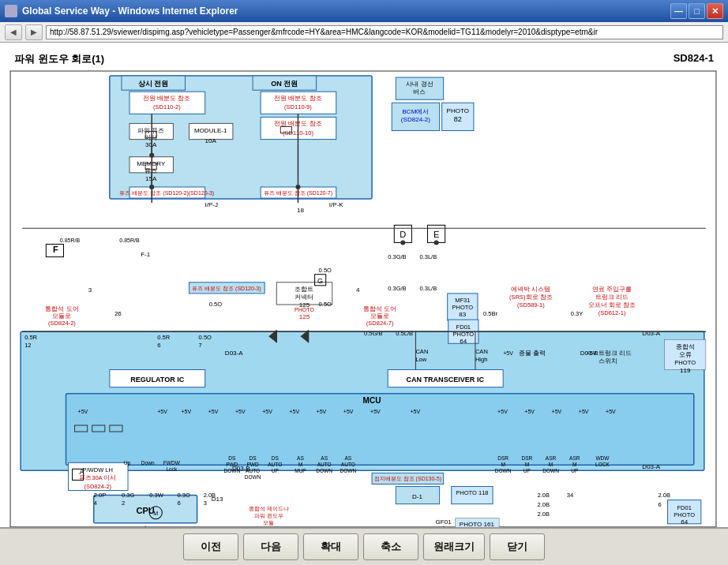 The width and height of the screenshot is (728, 565). What do you see at coordinates (685, 347) in the screenshot?
I see `svg-text: 종합석` at bounding box center [685, 347].